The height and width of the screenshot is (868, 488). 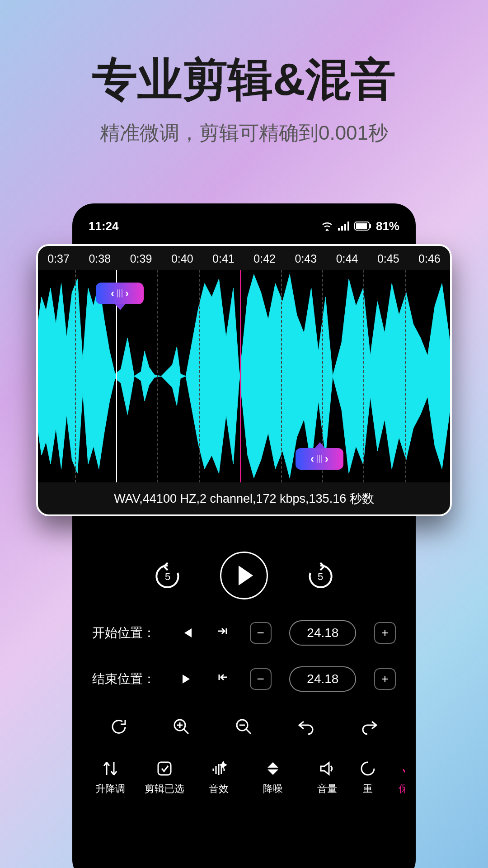 What do you see at coordinates (323, 633) in the screenshot?
I see `start-position-value: 24.18` at bounding box center [323, 633].